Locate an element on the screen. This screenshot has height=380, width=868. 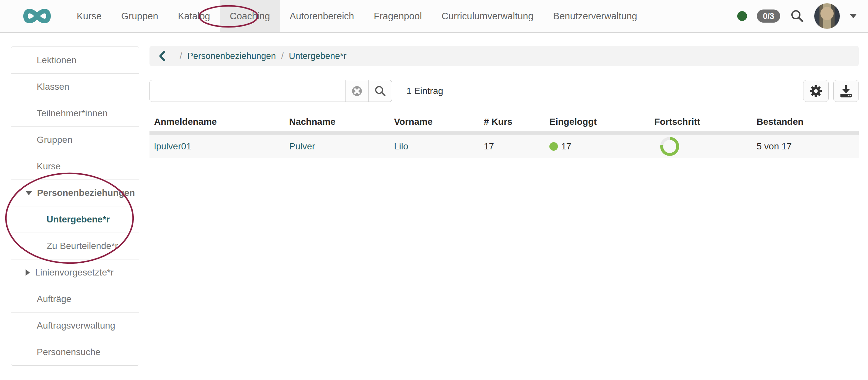
column-header-fortschritt: Fortschritt is located at coordinates (701, 122).